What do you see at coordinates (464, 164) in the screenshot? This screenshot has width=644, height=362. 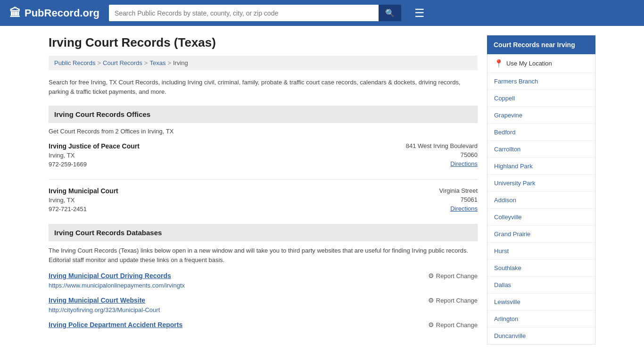 I see `office-1-directions-link: Directions` at bounding box center [464, 164].